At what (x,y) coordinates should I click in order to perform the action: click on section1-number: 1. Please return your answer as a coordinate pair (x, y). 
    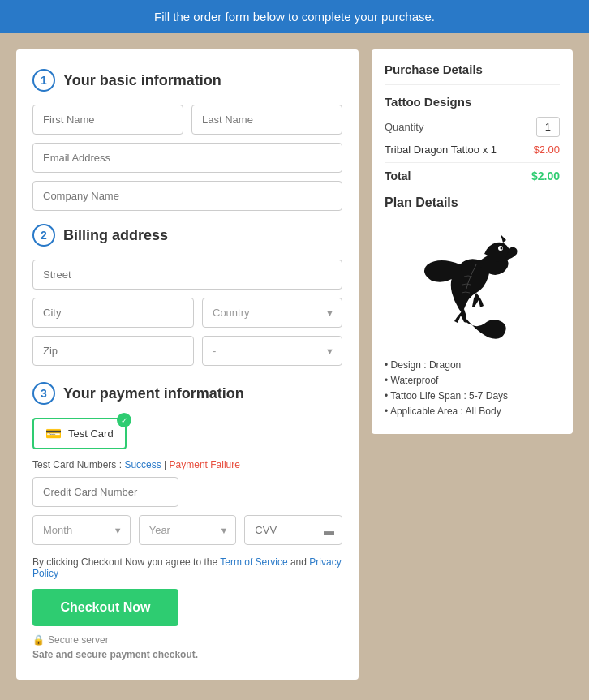
    Looking at the image, I should click on (44, 80).